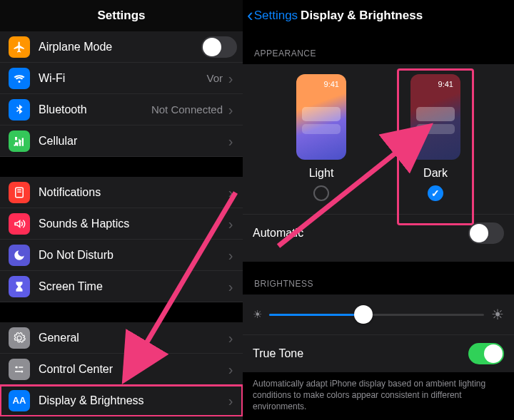  I want to click on settings-row-general: General›, so click(121, 338).